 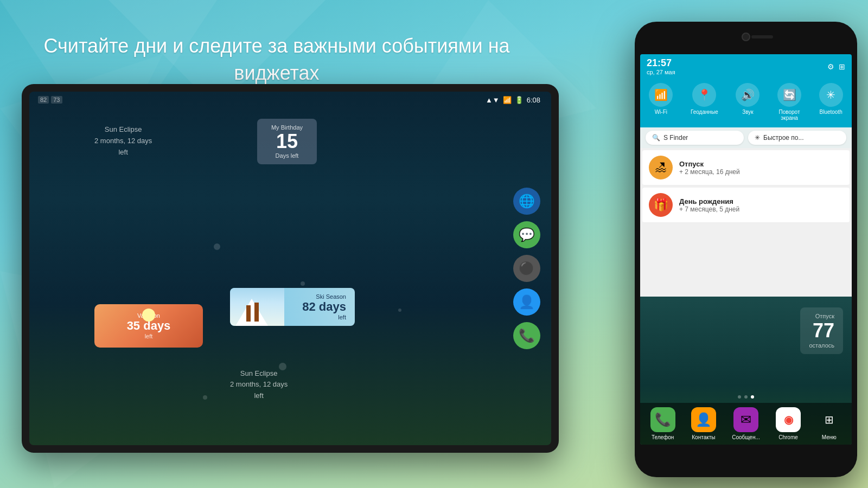 I want to click on widget-sun-eclipse-bottom-title: Sun Eclipse, so click(x=259, y=374).